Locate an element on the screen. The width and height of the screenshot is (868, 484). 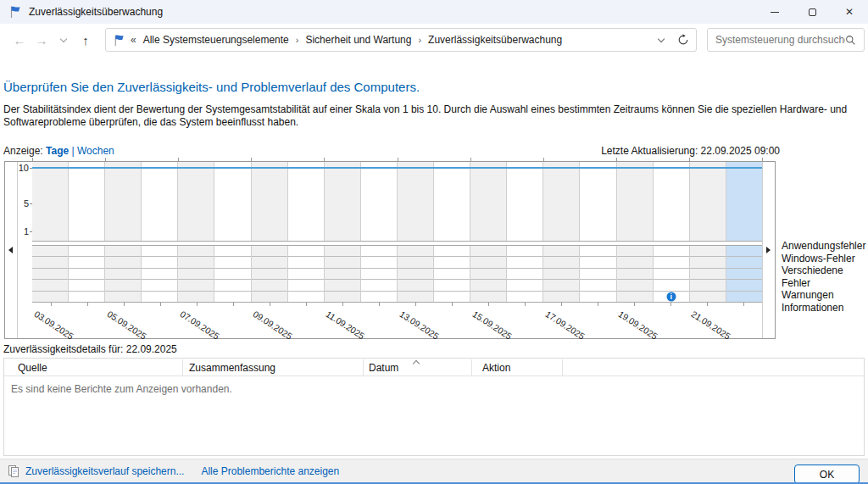
address-bar: « Alle Systemsteuerungselemente›Sicherhe… is located at coordinates (401, 40).